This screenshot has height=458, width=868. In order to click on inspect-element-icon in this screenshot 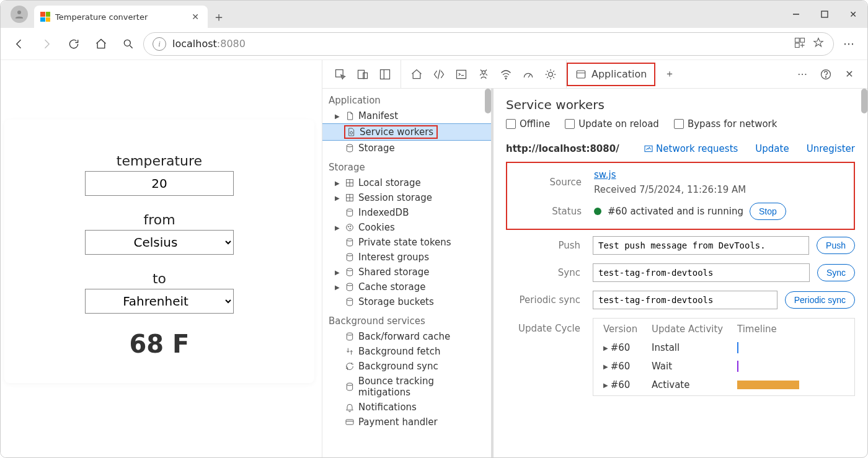, I will do `click(340, 74)`.